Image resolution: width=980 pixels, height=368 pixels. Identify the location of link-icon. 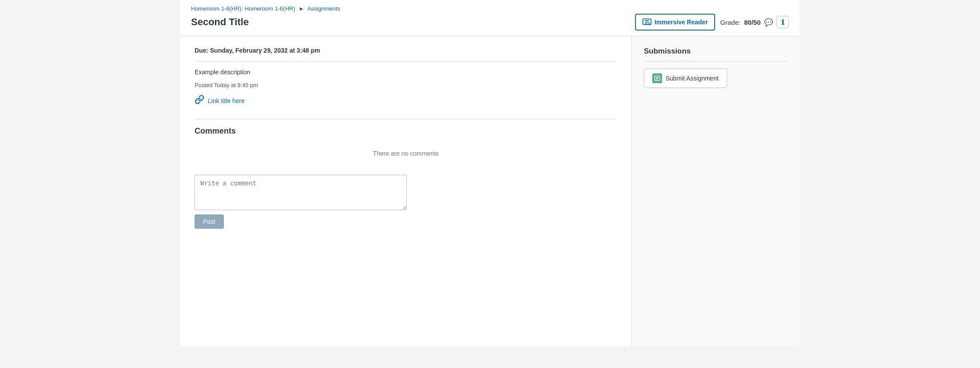
(199, 101).